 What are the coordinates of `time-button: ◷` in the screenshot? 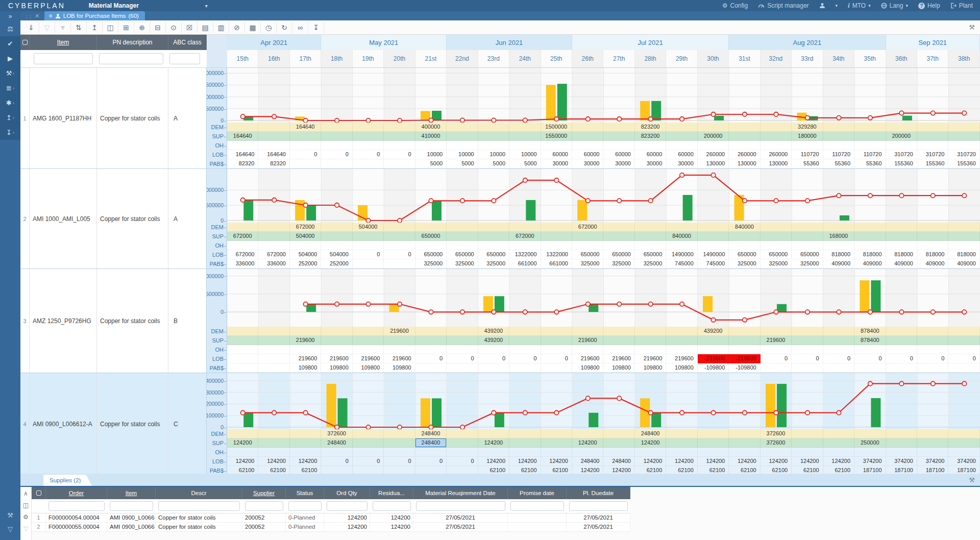 It's located at (268, 28).